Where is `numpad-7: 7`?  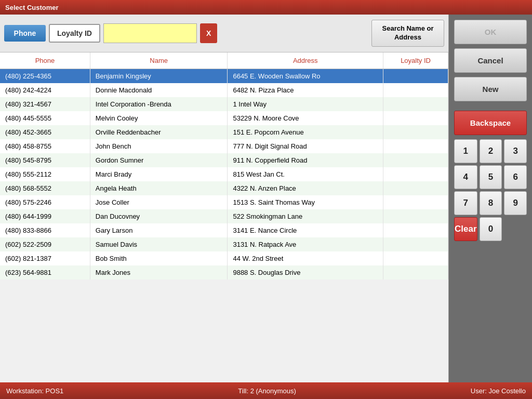 numpad-7: 7 is located at coordinates (466, 203).